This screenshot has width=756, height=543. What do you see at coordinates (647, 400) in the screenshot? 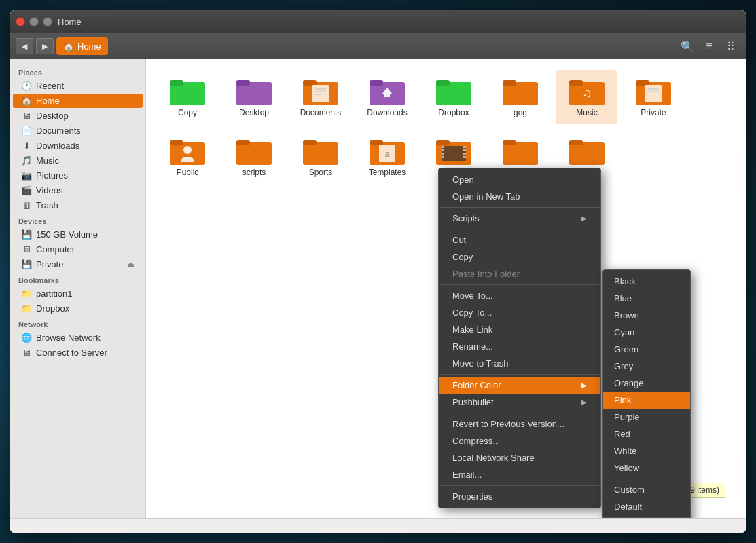
I see `color-pink: Pink` at bounding box center [647, 400].